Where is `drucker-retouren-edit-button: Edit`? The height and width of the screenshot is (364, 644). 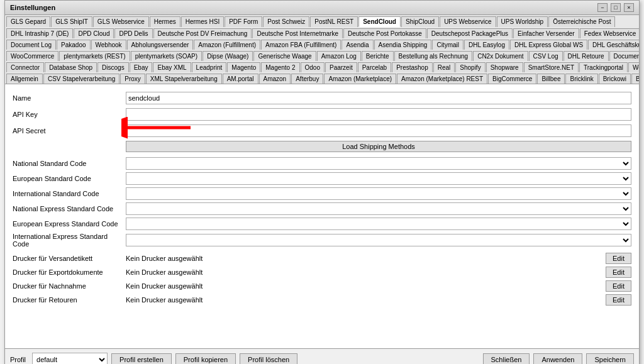 drucker-retouren-edit-button: Edit is located at coordinates (619, 300).